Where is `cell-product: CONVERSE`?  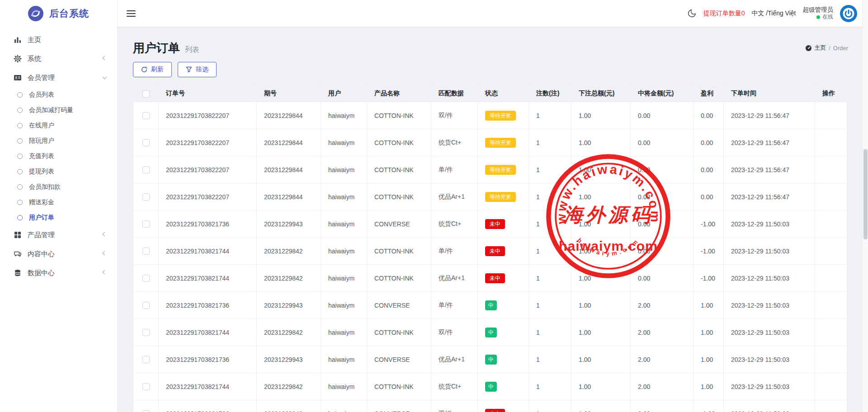 cell-product: CONVERSE is located at coordinates (399, 305).